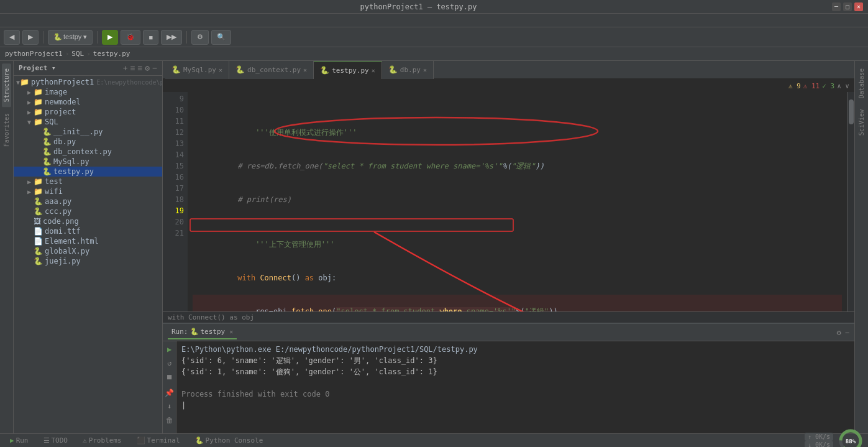 Image resolution: width=868 pixels, height=447 pixels. I want to click on tree-init: 🐍 __init__.py, so click(88, 132).